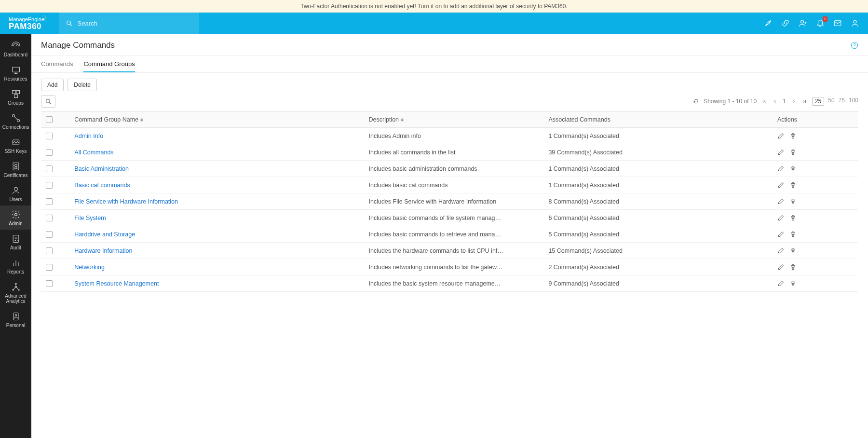  What do you see at coordinates (854, 101) in the screenshot?
I see `page-size-100: 100` at bounding box center [854, 101].